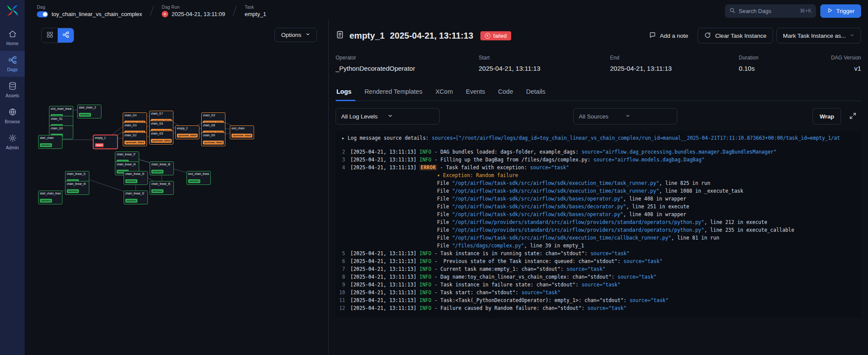 This screenshot has height=355, width=868. What do you see at coordinates (61, 119) in the screenshot?
I see `node-label: chain_l11` at bounding box center [61, 119].